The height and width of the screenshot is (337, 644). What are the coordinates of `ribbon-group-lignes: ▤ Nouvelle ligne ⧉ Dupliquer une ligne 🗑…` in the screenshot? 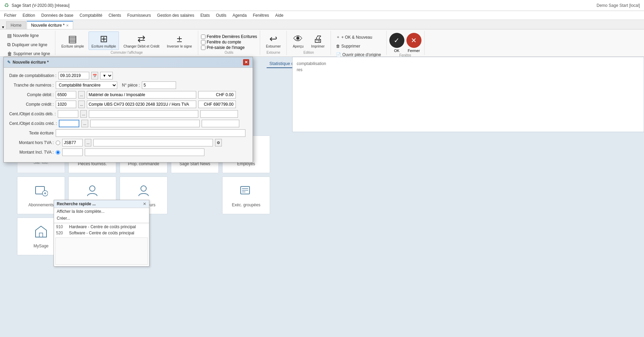 It's located at (29, 43).